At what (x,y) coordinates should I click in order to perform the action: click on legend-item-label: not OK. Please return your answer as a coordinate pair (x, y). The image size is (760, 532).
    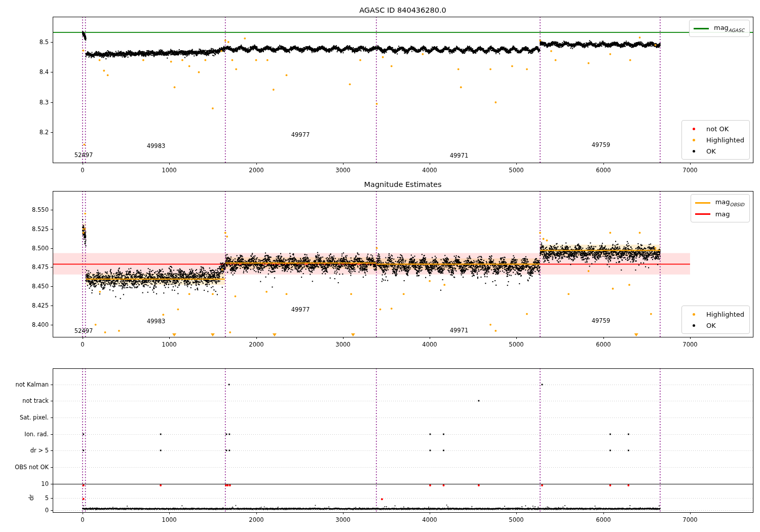
    Looking at the image, I should click on (717, 129).